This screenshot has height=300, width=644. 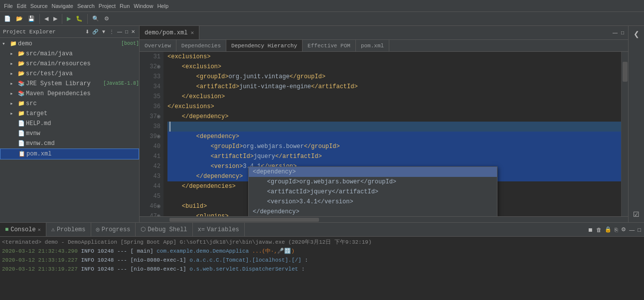 What do you see at coordinates (162, 6) in the screenshot?
I see `menu-help: Help` at bounding box center [162, 6].